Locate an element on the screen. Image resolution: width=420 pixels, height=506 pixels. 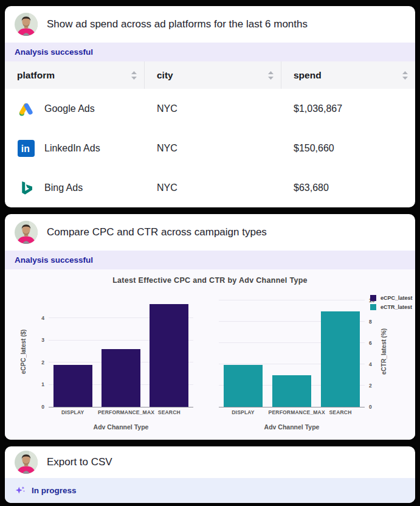
y-tick-label: 8 is located at coordinates (371, 322).